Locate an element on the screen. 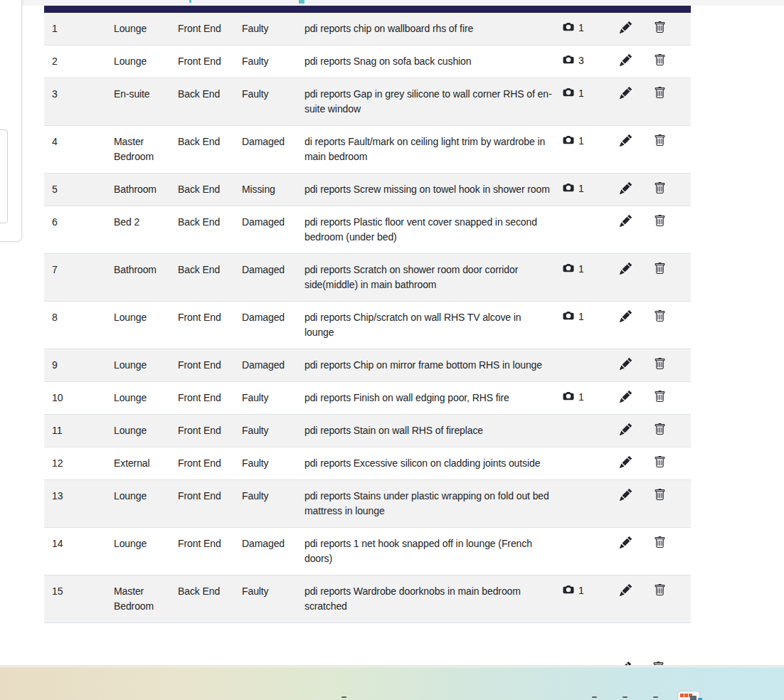 Image resolution: width=784 pixels, height=700 pixels. row-description: pdi reports chip on wallboard rhs of fir… is located at coordinates (428, 28).